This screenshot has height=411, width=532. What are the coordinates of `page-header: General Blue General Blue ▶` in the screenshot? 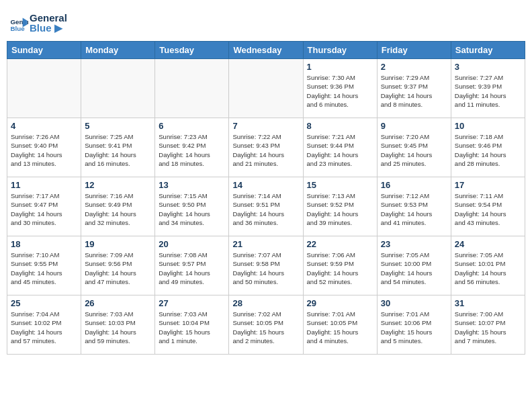 It's located at (266, 21).